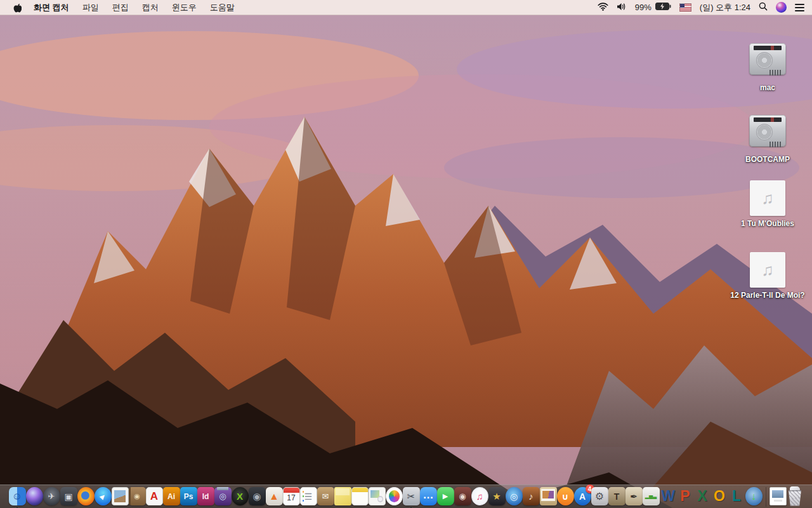 This screenshot has height=508, width=812. I want to click on menu-item-2: 캡처, so click(150, 8).